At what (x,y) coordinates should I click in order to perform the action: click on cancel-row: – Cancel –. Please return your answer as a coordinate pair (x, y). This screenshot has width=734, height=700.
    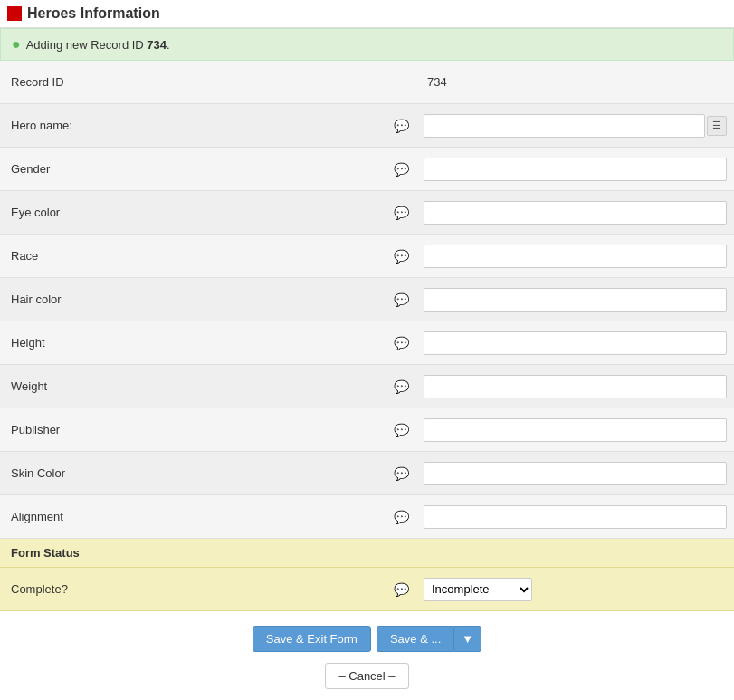
    Looking at the image, I should click on (367, 679).